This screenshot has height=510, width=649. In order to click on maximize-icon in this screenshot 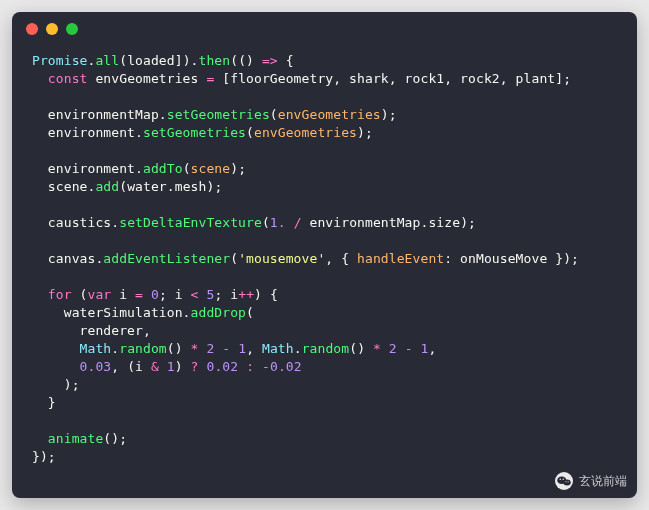, I will do `click(72, 29)`.